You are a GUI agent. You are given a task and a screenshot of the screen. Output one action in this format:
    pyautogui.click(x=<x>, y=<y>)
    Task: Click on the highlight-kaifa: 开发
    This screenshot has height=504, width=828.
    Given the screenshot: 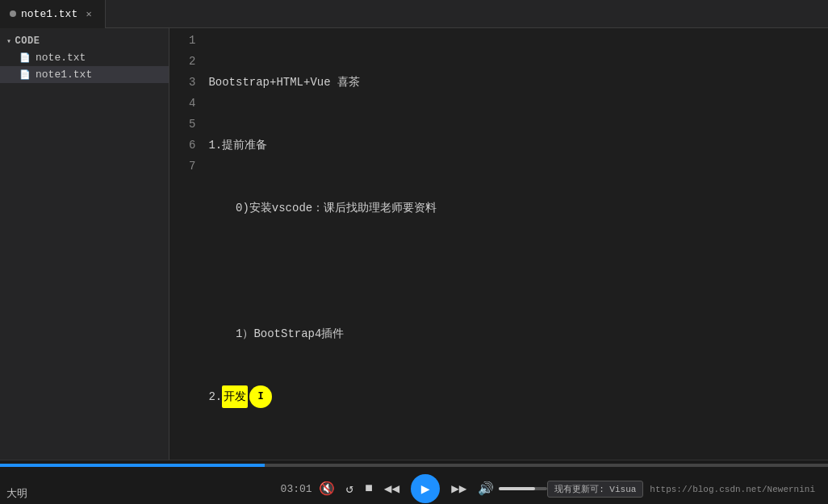 What is the action you would take?
    pyautogui.click(x=235, y=397)
    